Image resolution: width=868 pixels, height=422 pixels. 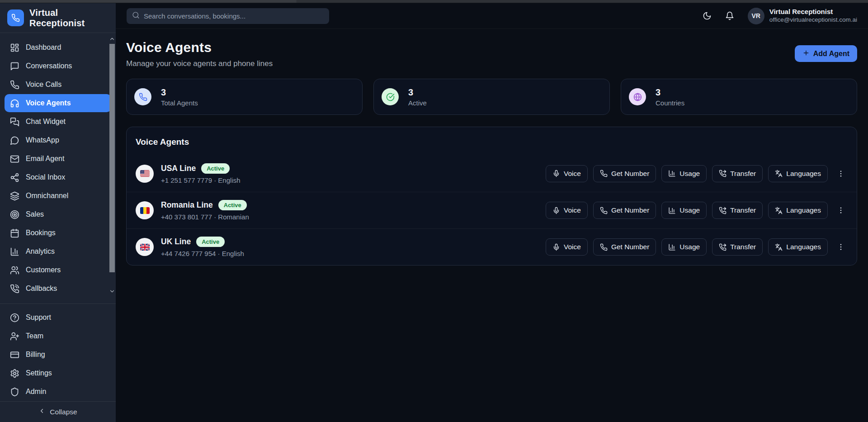 What do you see at coordinates (58, 122) in the screenshot?
I see `sidebar-item-chat-widget: Chat Widget` at bounding box center [58, 122].